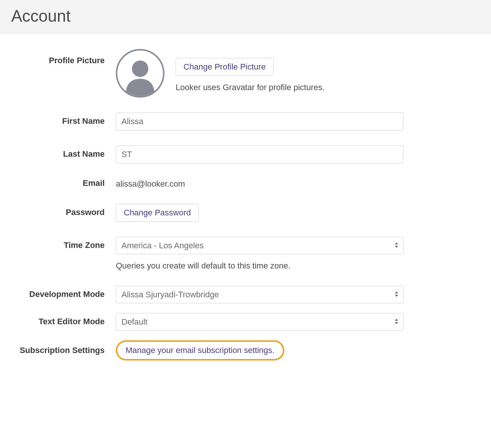  Describe the element at coordinates (271, 213) in the screenshot. I see `value-col: Change Password` at that location.